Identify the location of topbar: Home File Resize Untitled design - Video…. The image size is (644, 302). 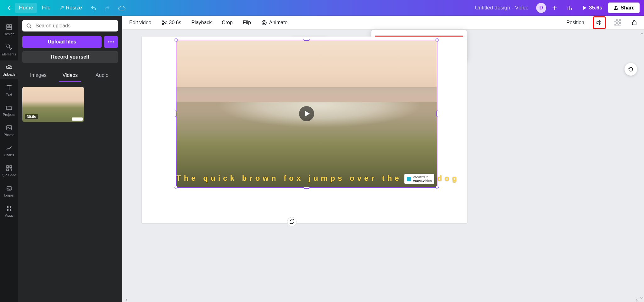
(322, 8).